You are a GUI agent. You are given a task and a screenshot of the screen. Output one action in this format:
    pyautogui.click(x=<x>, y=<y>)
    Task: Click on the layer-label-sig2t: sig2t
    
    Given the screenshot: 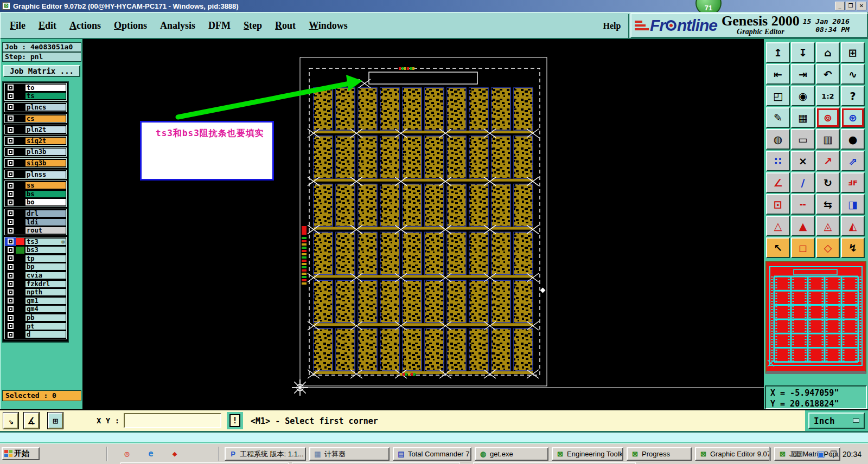 What is the action you would take?
    pyautogui.click(x=46, y=141)
    